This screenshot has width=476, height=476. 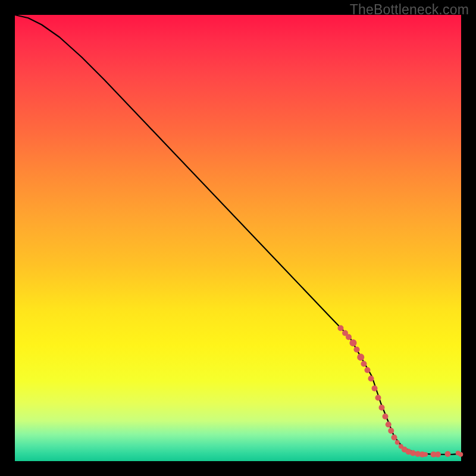 What do you see at coordinates (409, 10) in the screenshot?
I see `watermark-text: TheBottleneck.com` at bounding box center [409, 10].